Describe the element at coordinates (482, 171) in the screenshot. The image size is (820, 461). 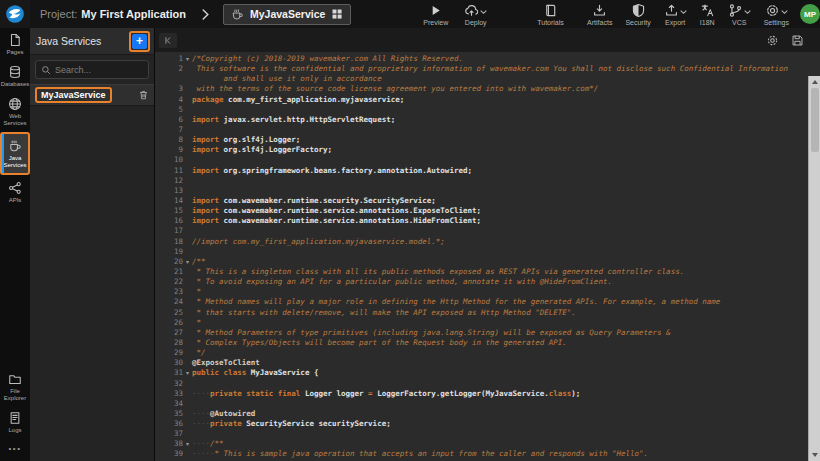
I see `code-line: 11import org.springframework.beans.facto…` at that location.